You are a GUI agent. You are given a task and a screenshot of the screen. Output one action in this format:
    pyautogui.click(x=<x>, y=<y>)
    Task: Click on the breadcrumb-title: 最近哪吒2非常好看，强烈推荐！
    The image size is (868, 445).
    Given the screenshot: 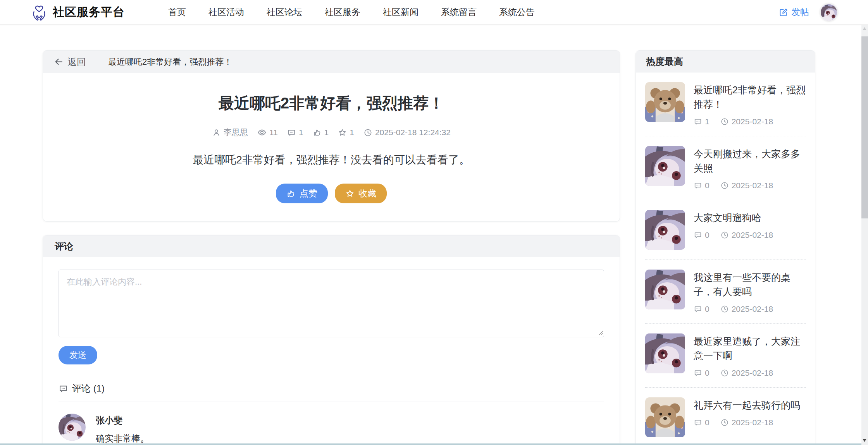 What is the action you would take?
    pyautogui.click(x=170, y=62)
    